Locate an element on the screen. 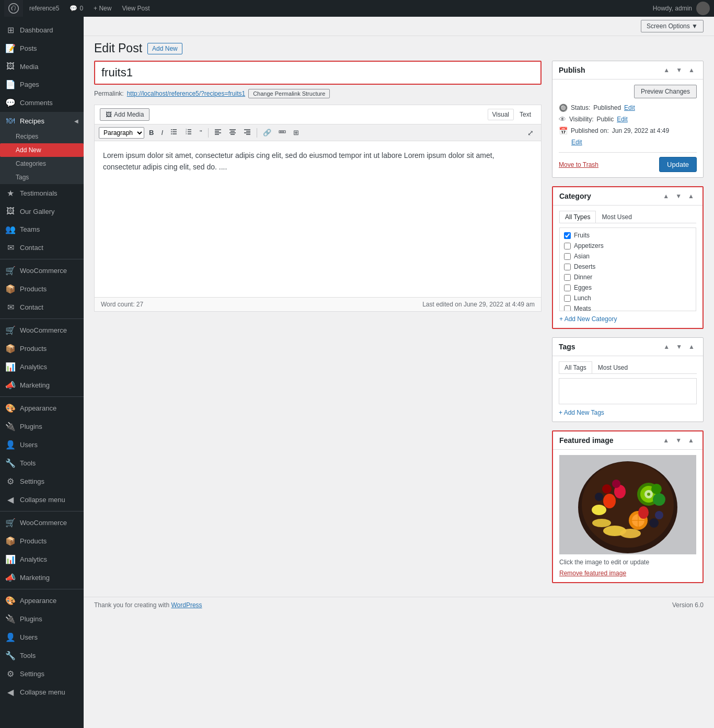  sidebar-item-collapse2: ◀ Collapse menu is located at coordinates (42, 692).